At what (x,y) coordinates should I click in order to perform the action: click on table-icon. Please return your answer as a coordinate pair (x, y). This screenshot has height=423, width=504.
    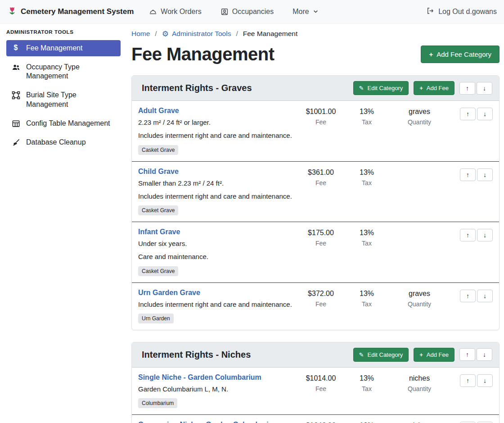
    Looking at the image, I should click on (16, 123).